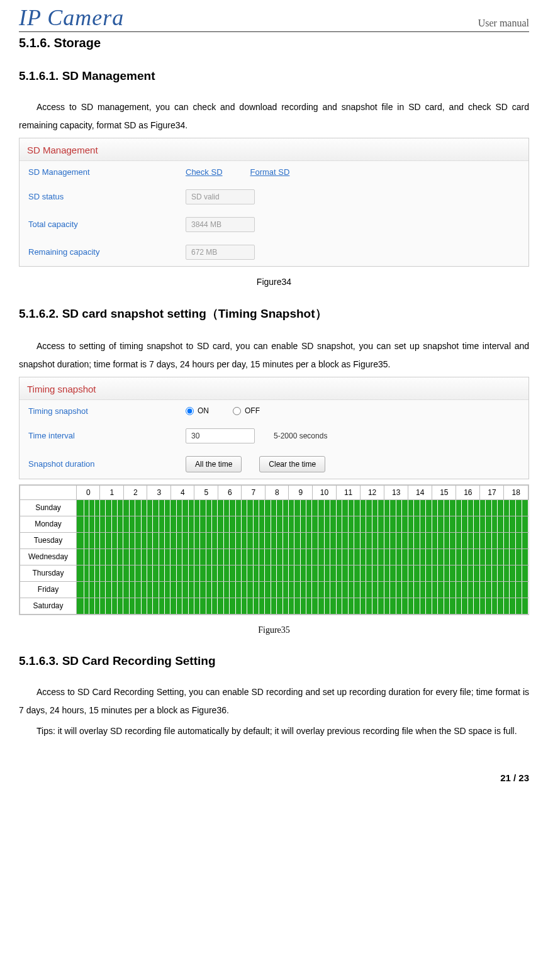  What do you see at coordinates (101, 411) in the screenshot?
I see `label-timing-snapshot: Timing snapshot` at bounding box center [101, 411].